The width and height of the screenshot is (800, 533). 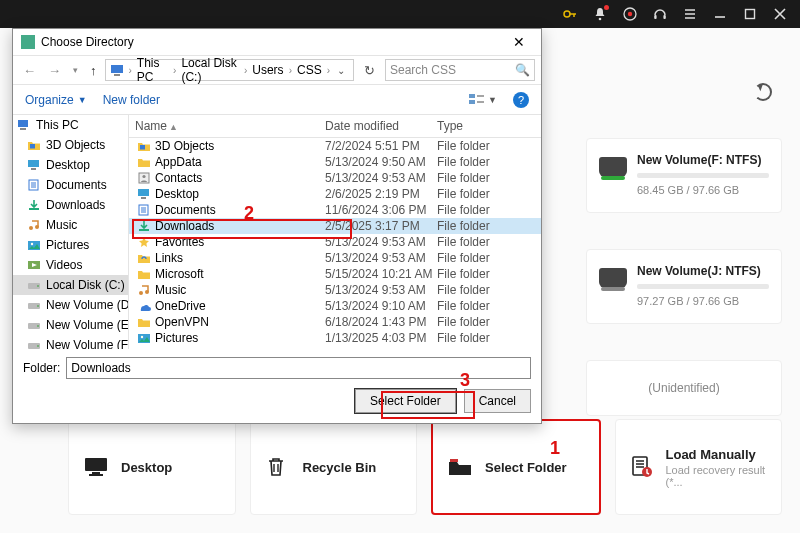 What do you see at coordinates (763, 92) in the screenshot?
I see `refresh-button` at bounding box center [763, 92].